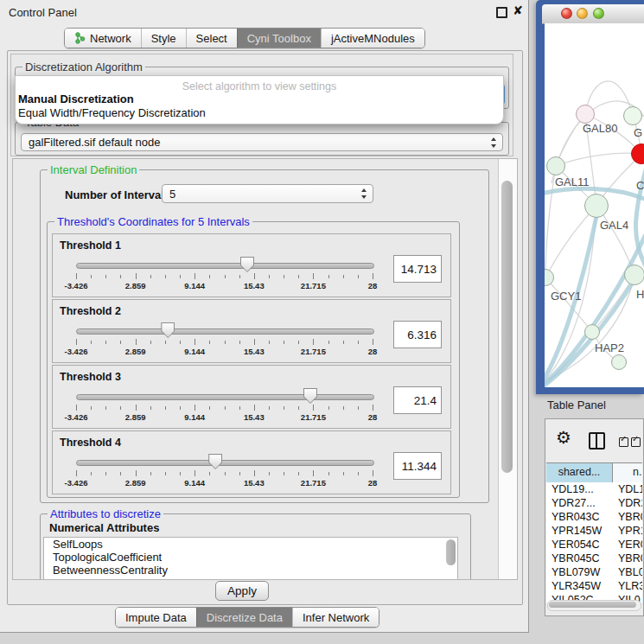  What do you see at coordinates (76, 482) in the screenshot?
I see `tick-label: -3.426` at bounding box center [76, 482].